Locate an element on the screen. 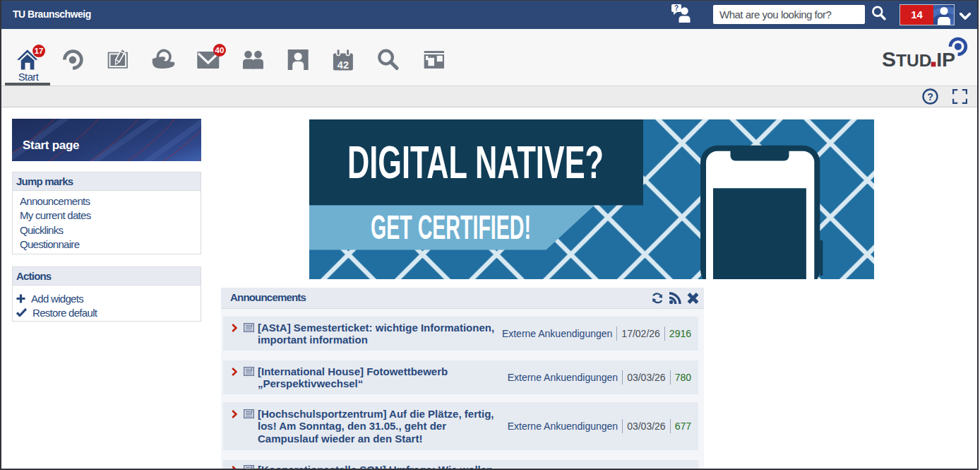  svg-text: 40 is located at coordinates (220, 50).